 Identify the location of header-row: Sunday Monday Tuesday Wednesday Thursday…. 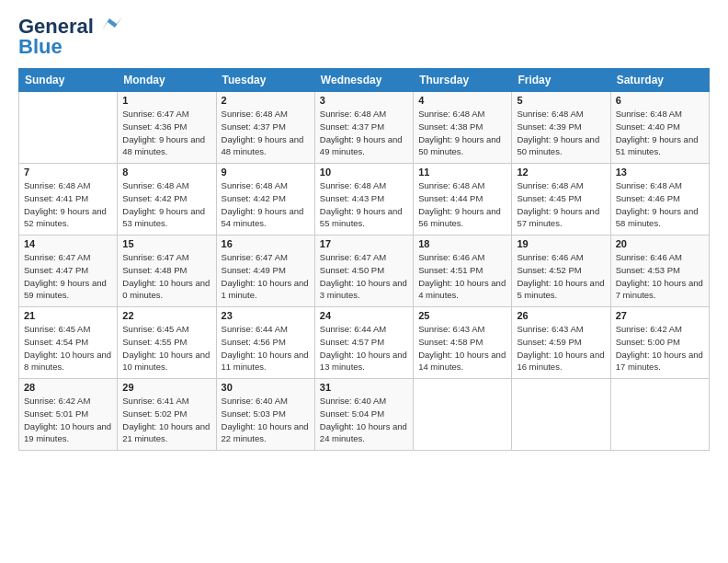
(364, 81).